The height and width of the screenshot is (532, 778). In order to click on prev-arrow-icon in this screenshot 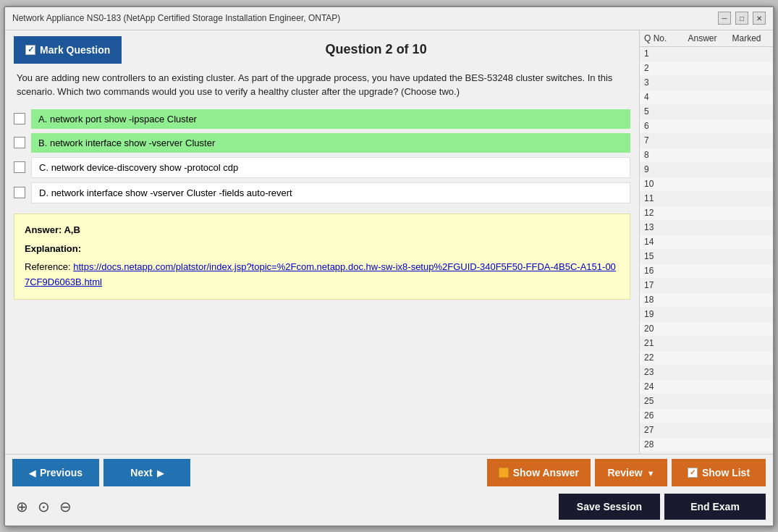, I will do `click(32, 473)`.